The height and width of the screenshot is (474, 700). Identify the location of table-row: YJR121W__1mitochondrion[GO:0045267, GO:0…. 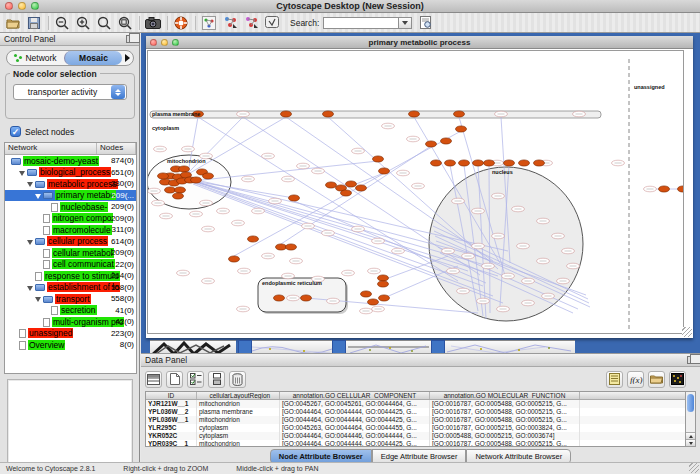
(417, 404).